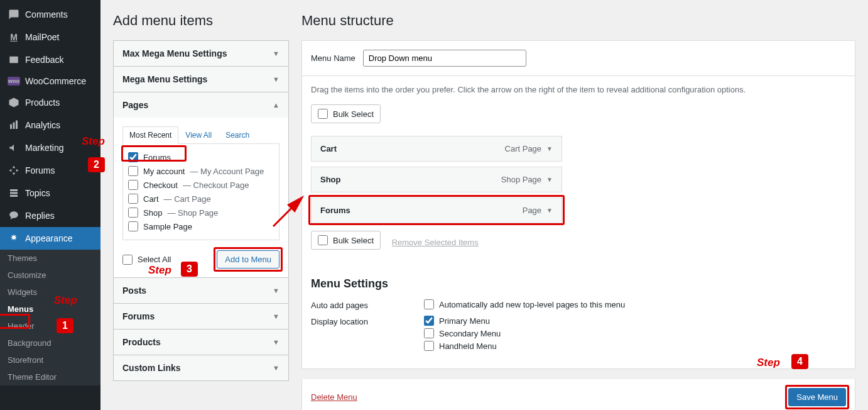 This screenshot has width=868, height=410. Describe the element at coordinates (201, 157) in the screenshot. I see `page-item-forums: Forums` at that location.